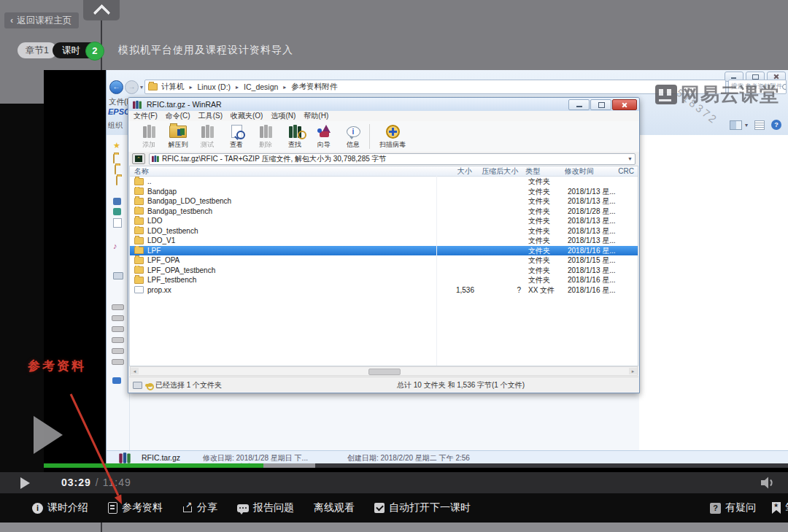  Describe the element at coordinates (236, 131) in the screenshot. I see `view-icon` at that location.